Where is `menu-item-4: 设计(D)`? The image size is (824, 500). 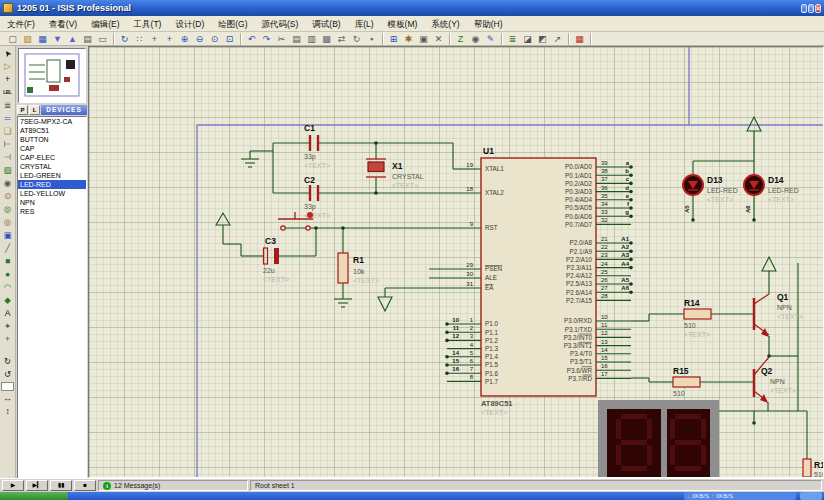 menu-item-4: 设计(D) is located at coordinates (190, 24).